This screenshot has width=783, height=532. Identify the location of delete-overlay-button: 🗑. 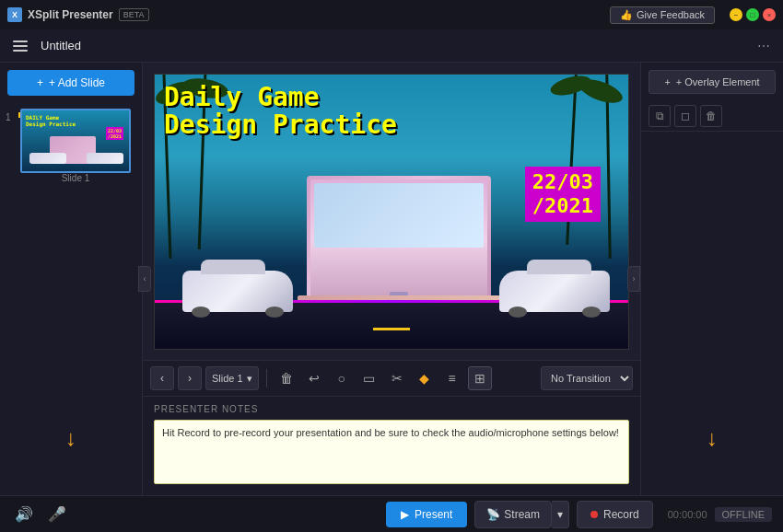
(711, 116).